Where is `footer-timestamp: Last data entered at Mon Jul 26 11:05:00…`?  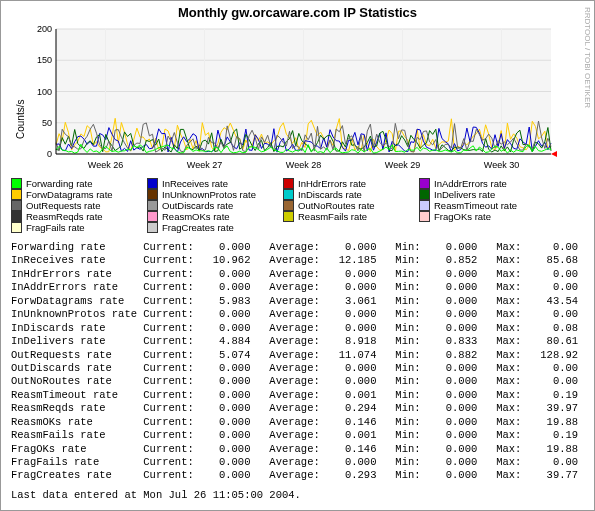 footer-timestamp: Last data entered at Mon Jul 26 11:05:00… is located at coordinates (298, 495).